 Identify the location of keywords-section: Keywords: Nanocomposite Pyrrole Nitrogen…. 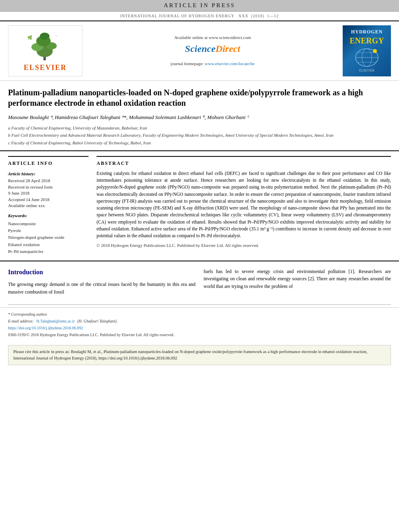
(48, 234).